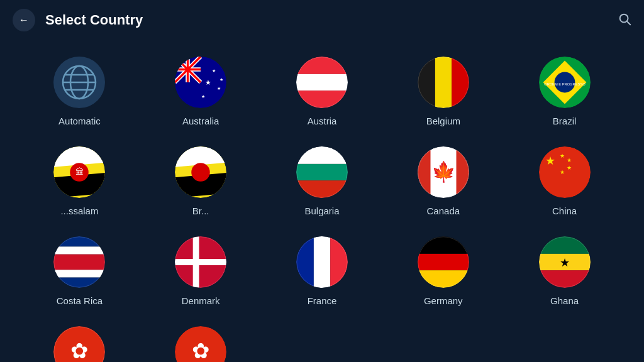 The height and width of the screenshot is (362, 644). Describe the element at coordinates (79, 339) in the screenshot. I see `country-item-hongkong: ✿ ...SAR)` at that location.